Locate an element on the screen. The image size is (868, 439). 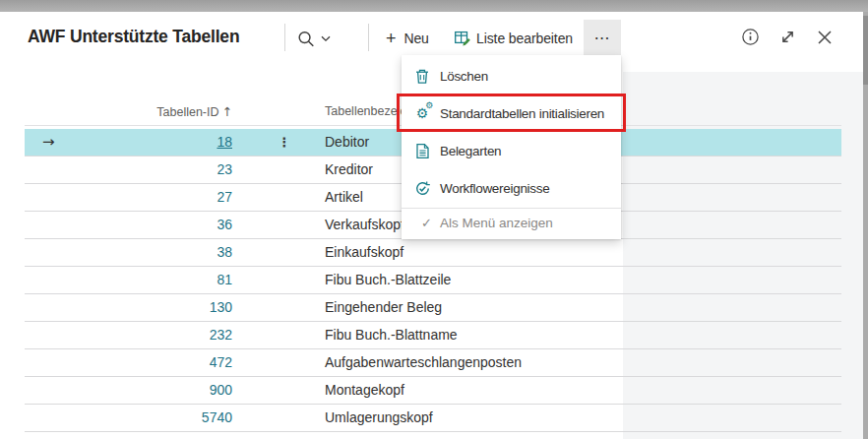
menu-item-workflow-events: Workflowereignisse is located at coordinates (512, 188).